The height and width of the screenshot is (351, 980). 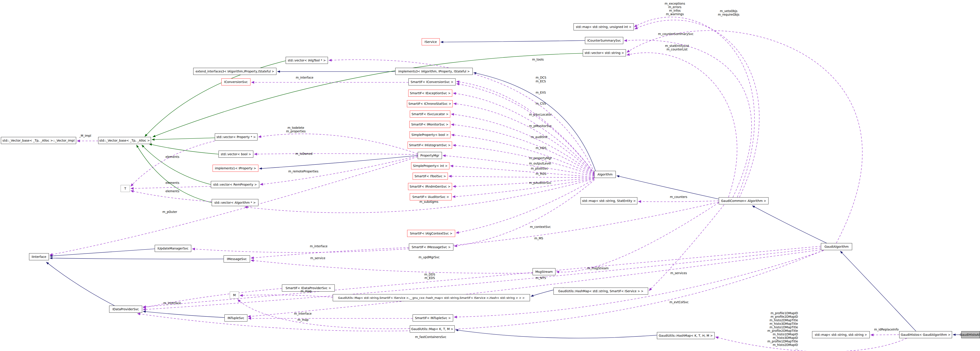 I want to click on class-node-HashMap_str_svc: GaudiUtils::HashMap< std::string, SmartI…, so click(x=601, y=291).